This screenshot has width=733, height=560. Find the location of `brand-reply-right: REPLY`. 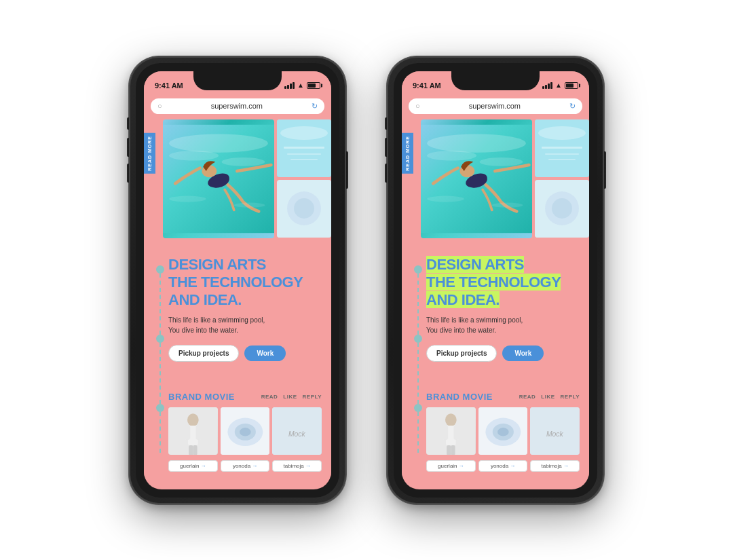

brand-reply-right: REPLY is located at coordinates (570, 396).